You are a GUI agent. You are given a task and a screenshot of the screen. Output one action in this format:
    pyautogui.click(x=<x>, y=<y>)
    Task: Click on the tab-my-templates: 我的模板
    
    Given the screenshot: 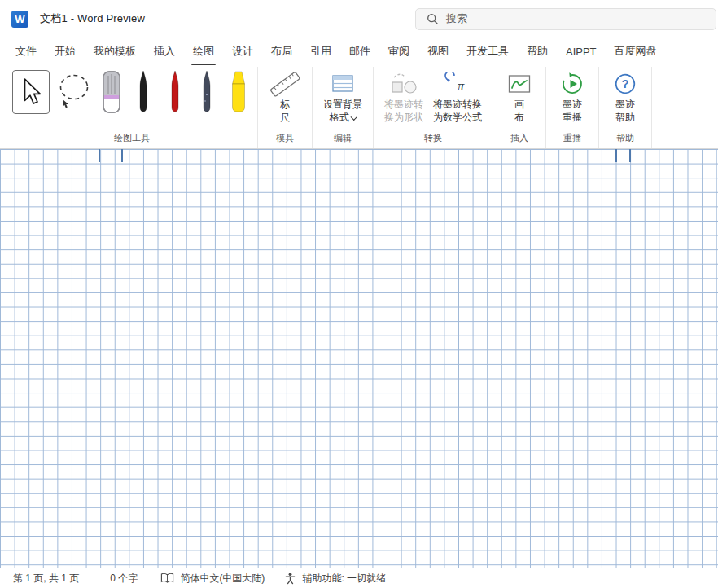 What is the action you would take?
    pyautogui.click(x=115, y=51)
    